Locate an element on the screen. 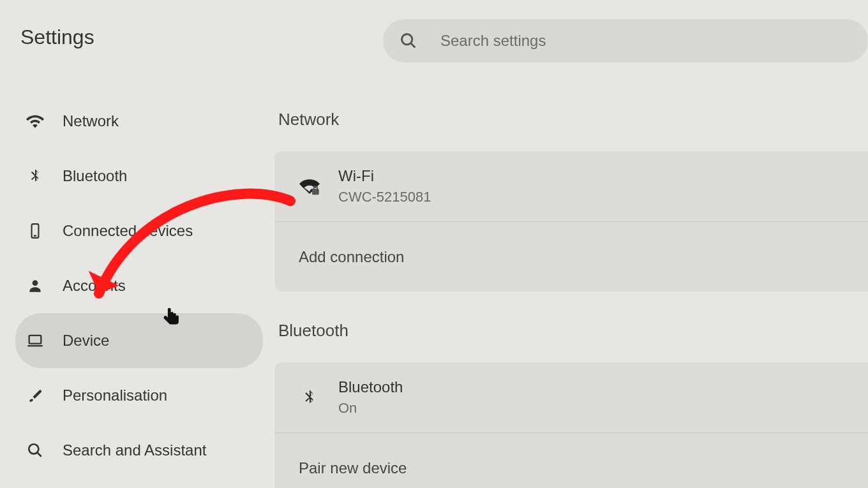 The image size is (868, 488). pair-device-row: Pair new device is located at coordinates (571, 461).